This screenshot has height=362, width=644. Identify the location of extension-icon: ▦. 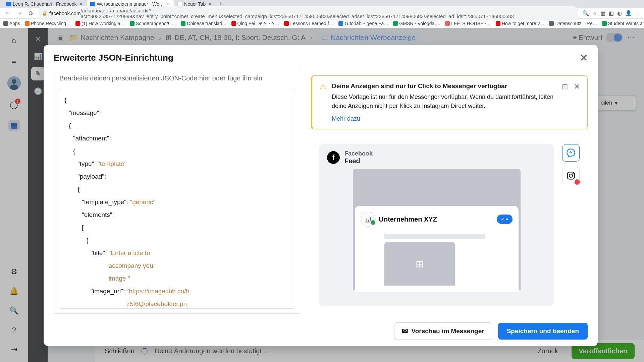
(603, 13).